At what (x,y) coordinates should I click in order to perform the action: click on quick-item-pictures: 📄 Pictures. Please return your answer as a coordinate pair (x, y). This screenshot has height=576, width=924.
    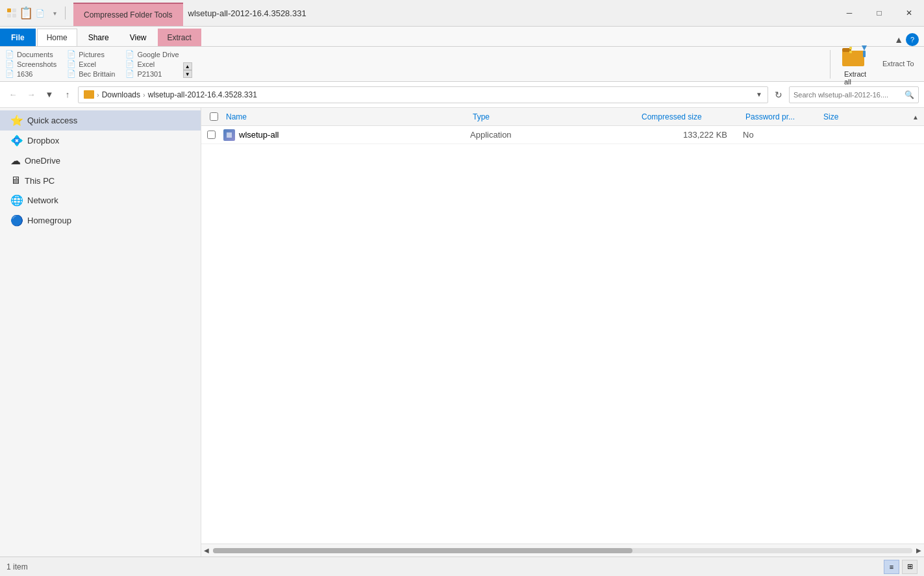
    Looking at the image, I should click on (91, 55).